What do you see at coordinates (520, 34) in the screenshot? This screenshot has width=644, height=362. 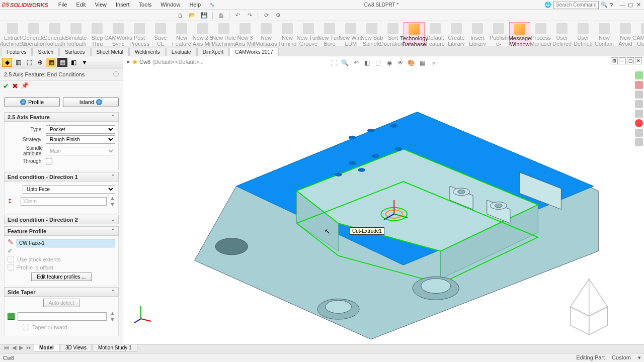 I see `ribbon-message-window: Message Window` at bounding box center [520, 34].